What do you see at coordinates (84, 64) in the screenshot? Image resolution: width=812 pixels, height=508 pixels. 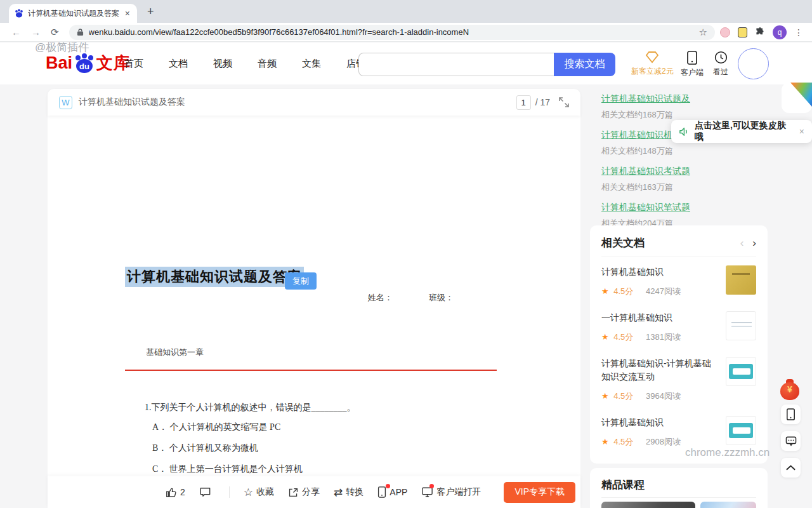 I see `baidu-paw-icon: du` at bounding box center [84, 64].